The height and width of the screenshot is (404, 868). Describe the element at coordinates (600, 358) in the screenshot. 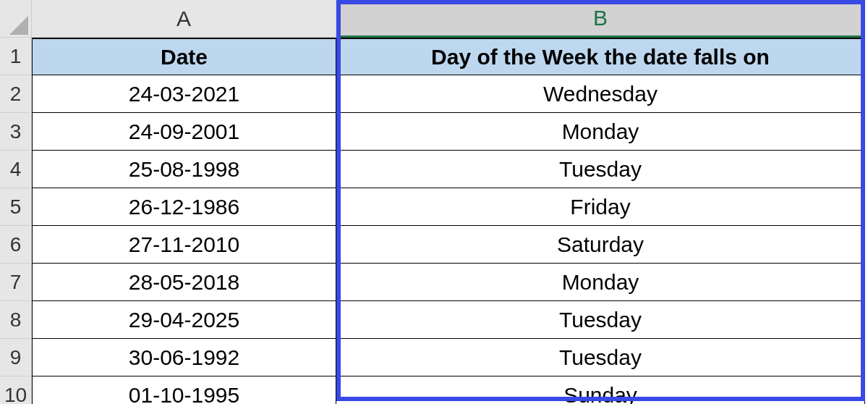

I see `cell-B9: Tuesday` at that location.